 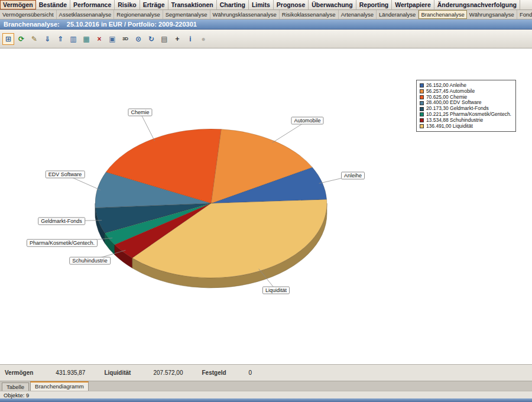 What do you see at coordinates (525, 14) in the screenshot?
I see `tab-fondsbreakdown: Fondsbreakdown` at bounding box center [525, 14].